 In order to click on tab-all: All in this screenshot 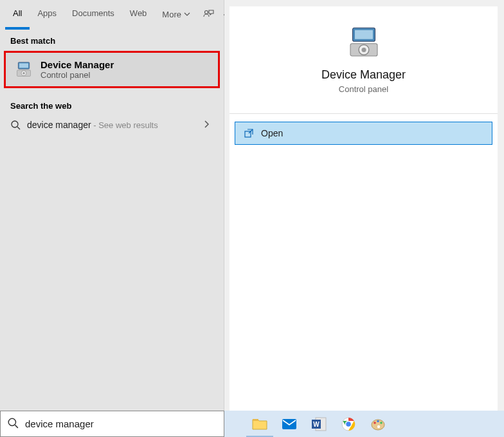, I will do `click(17, 15)`.